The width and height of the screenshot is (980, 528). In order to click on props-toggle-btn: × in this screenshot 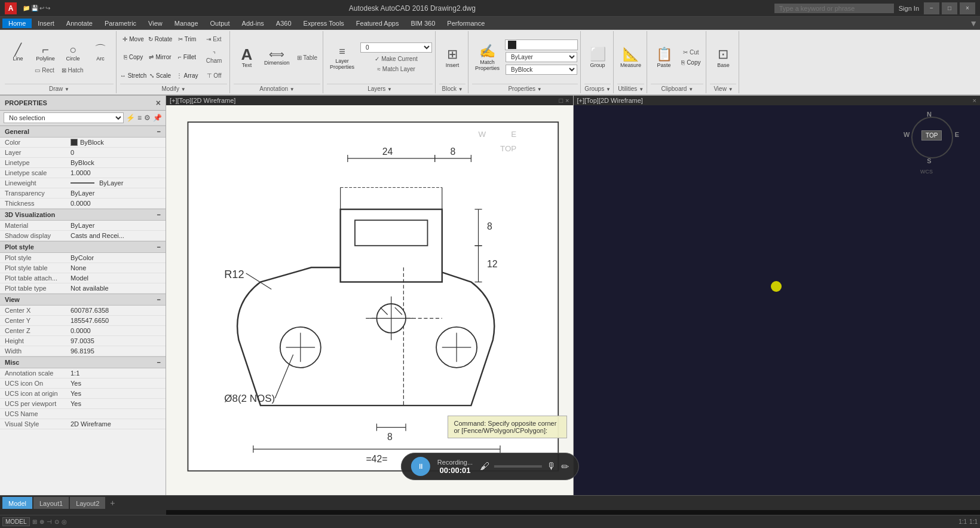, I will do `click(158, 103)`.